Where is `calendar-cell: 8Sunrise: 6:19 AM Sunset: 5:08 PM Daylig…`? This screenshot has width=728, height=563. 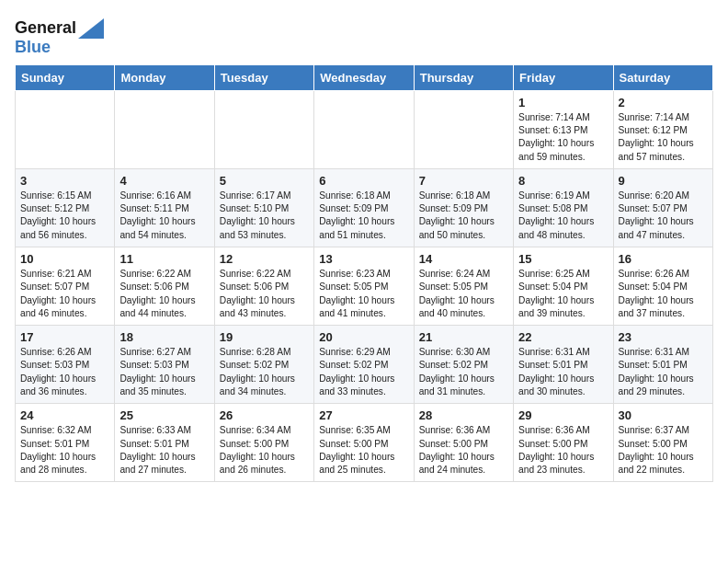 calendar-cell: 8Sunrise: 6:19 AM Sunset: 5:08 PM Daylig… is located at coordinates (563, 208).